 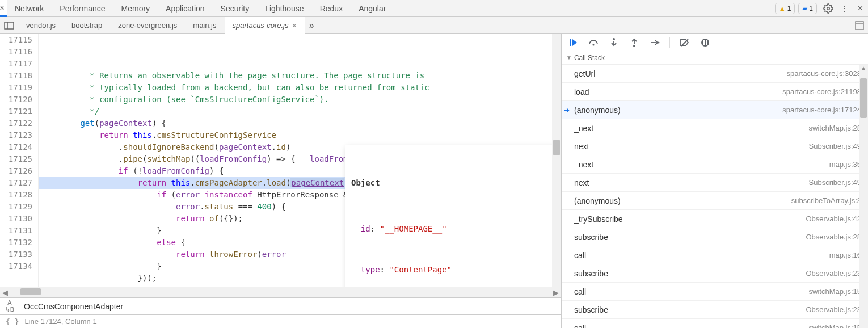 What do you see at coordinates (19, 161) in the screenshot?
I see `line-number-gutter: 1711517116171171711817119171201712117122…` at bounding box center [19, 161].